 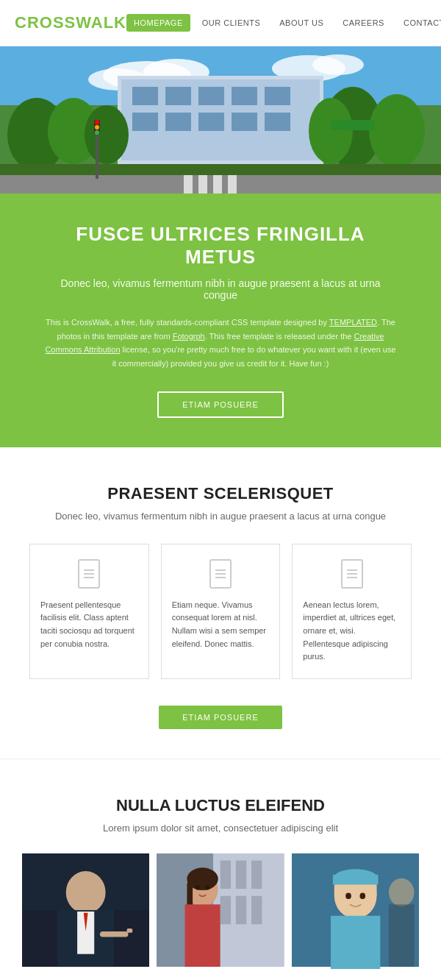 What do you see at coordinates (220, 494) in the screenshot?
I see `features-title: PRAESENT SCELERISQUET` at bounding box center [220, 494].